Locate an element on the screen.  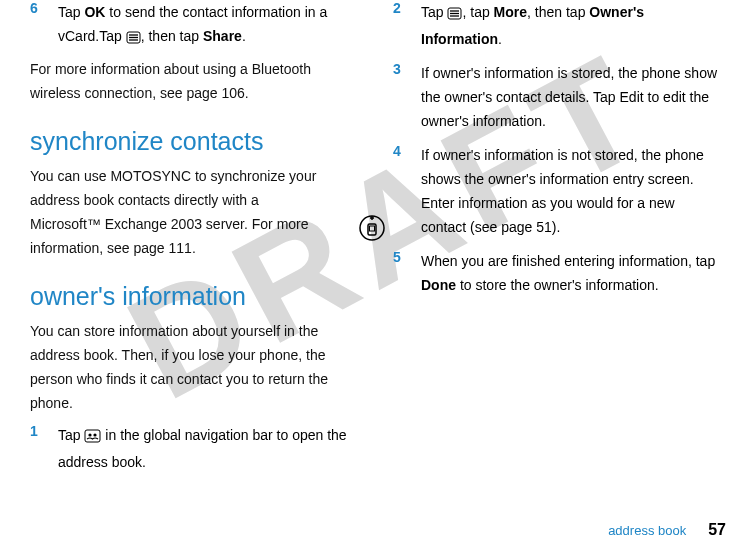
ui-label-more: More is located at coordinates (510, 12).